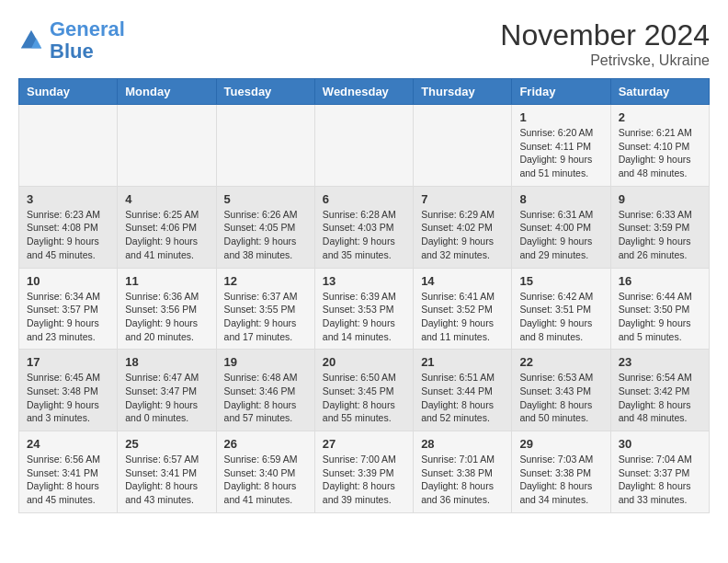  Describe the element at coordinates (68, 473) in the screenshot. I see `calendar-cell: 24Sunrise: 6:56 AM Sunset: 3:41 PM Dayli…` at that location.